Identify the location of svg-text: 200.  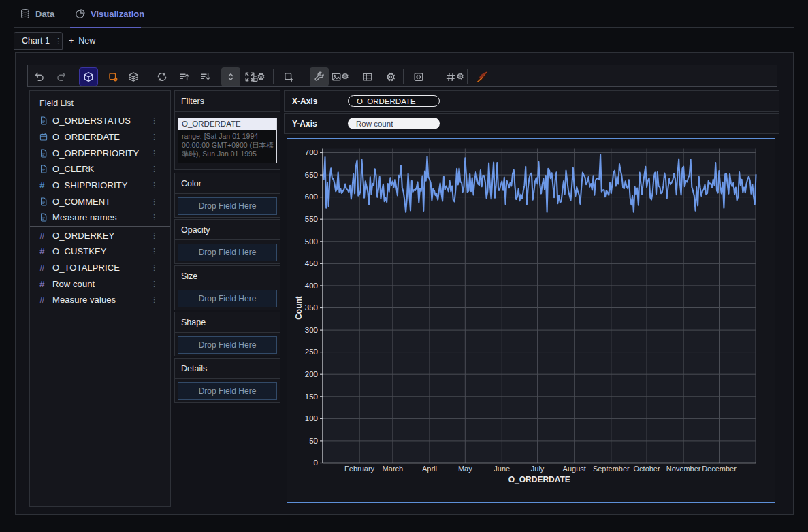
(312, 374).